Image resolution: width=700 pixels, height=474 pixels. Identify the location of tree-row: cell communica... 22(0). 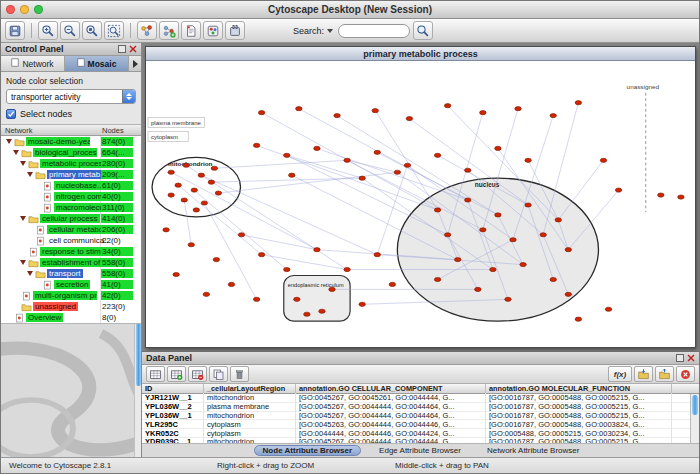
(71, 240).